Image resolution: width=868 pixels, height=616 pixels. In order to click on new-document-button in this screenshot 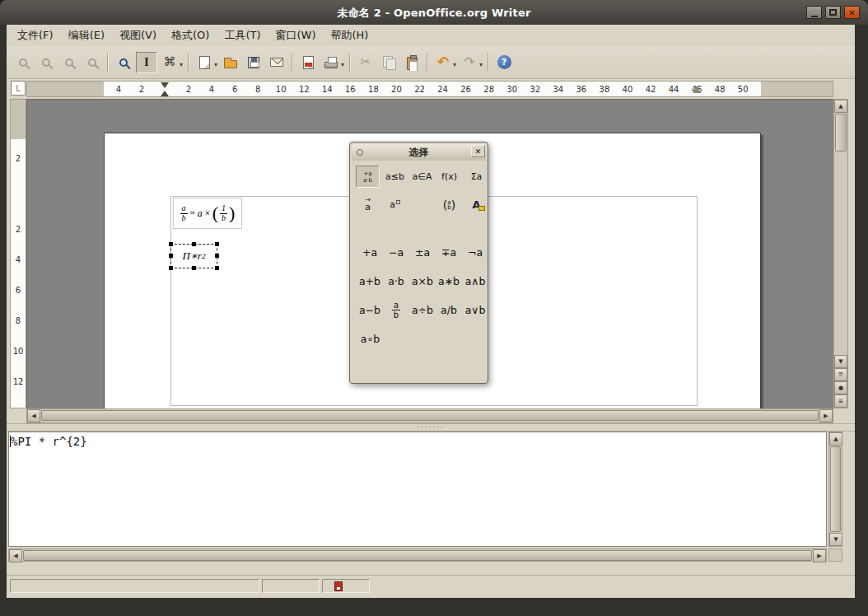, I will do `click(204, 63)`.